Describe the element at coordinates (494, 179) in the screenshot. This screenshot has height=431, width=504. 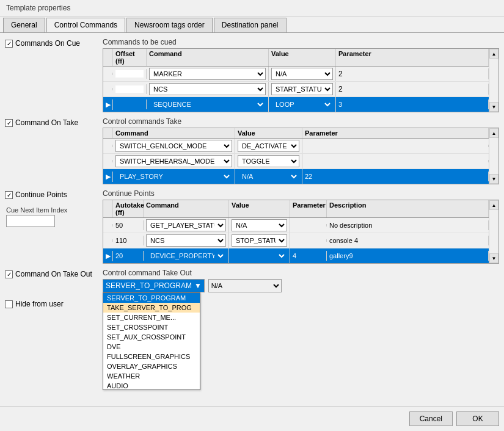
I see `cot-scroll-down: ▼` at that location.